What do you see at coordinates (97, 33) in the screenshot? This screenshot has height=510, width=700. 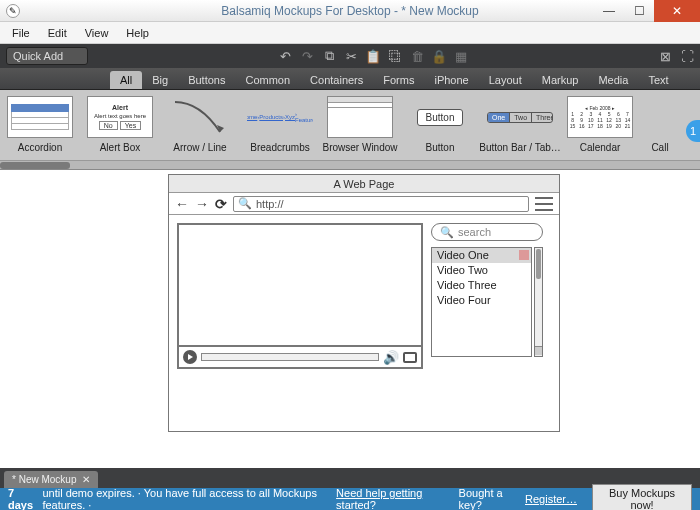 I see `menu-view: View` at bounding box center [97, 33].